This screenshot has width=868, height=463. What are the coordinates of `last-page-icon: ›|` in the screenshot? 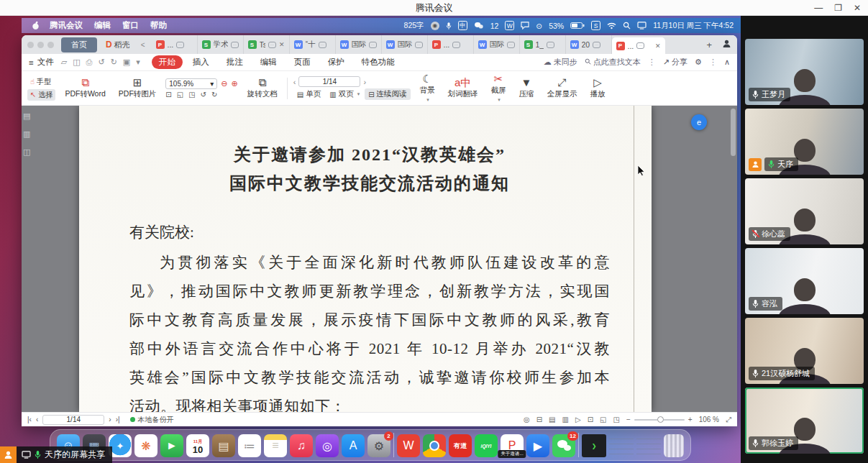 It's located at (118, 420).